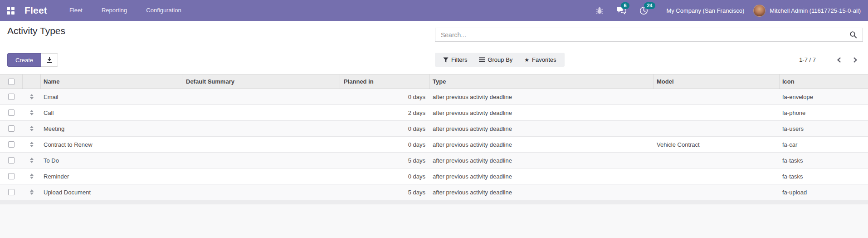 The width and height of the screenshot is (868, 238). What do you see at coordinates (434, 203) in the screenshot?
I see `table-footer-strip` at bounding box center [434, 203].